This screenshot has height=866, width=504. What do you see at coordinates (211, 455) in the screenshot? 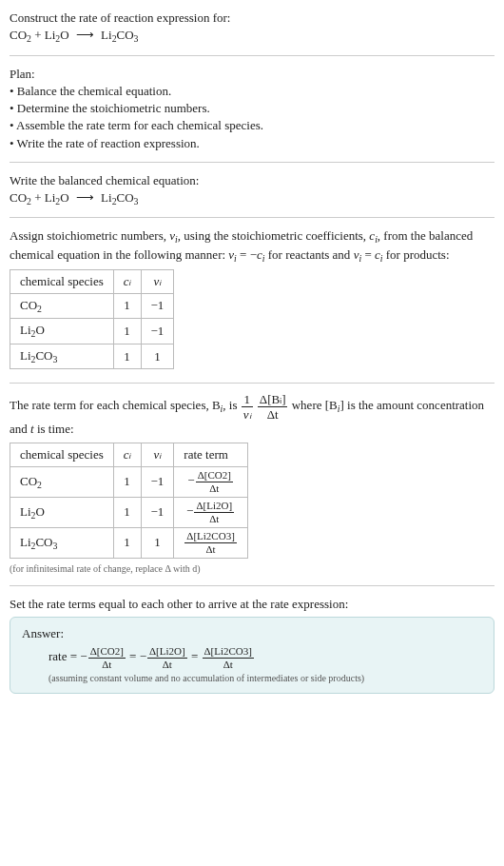
I see `col-rate-term: rate term` at bounding box center [211, 455].